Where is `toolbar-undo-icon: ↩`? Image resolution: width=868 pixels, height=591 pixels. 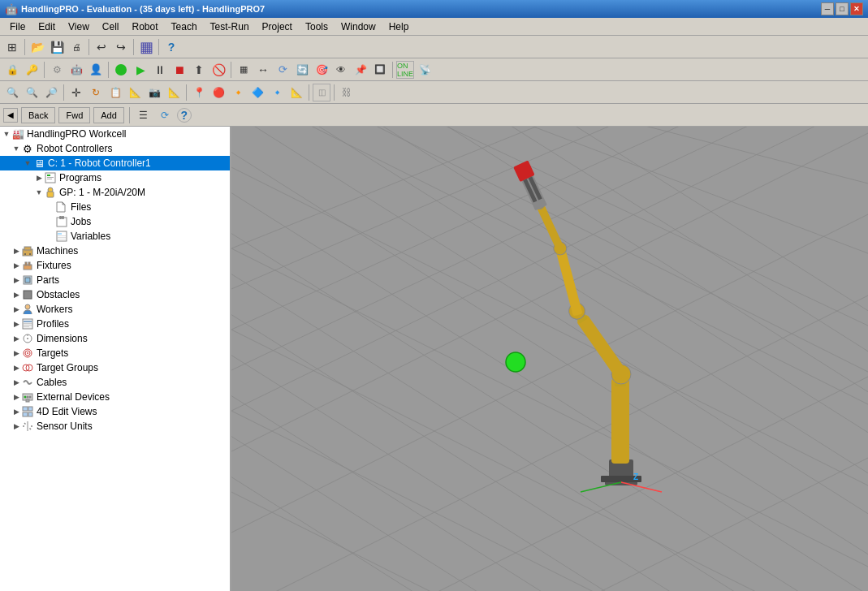 toolbar-undo-icon: ↩ is located at coordinates (101, 47).